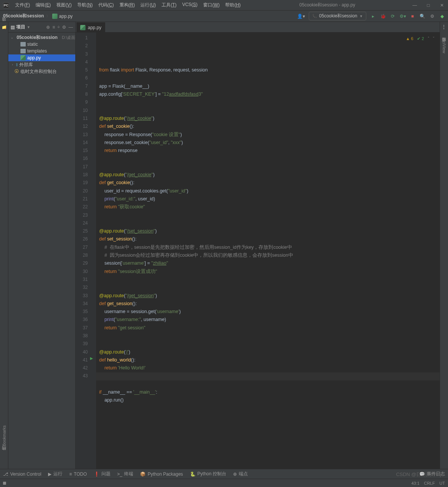 This screenshot has width=448, height=487. What do you see at coordinates (338, 16) in the screenshot?
I see `run-config-selector: 📞 05cookie和session ▼` at bounding box center [338, 16].